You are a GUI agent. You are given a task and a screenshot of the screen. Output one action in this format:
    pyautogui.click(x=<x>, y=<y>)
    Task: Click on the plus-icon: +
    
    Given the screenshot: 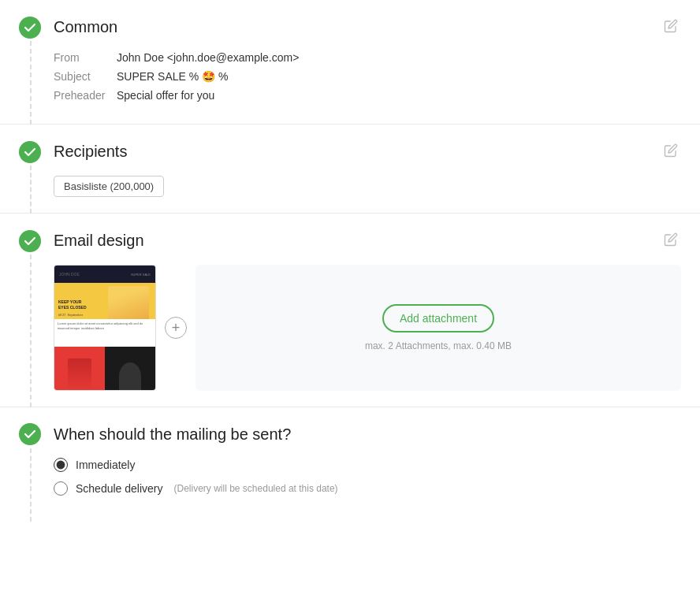 What is the action you would take?
    pyautogui.click(x=177, y=328)
    